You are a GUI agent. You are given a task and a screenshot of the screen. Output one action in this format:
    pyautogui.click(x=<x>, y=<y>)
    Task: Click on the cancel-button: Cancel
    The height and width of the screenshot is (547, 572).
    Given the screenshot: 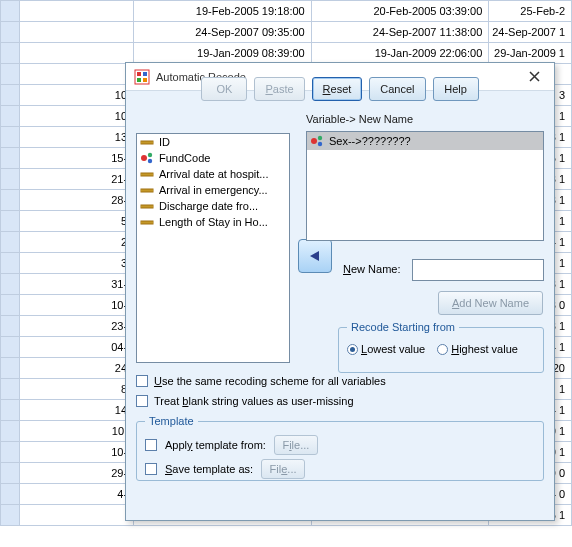 What is the action you would take?
    pyautogui.click(x=397, y=89)
    